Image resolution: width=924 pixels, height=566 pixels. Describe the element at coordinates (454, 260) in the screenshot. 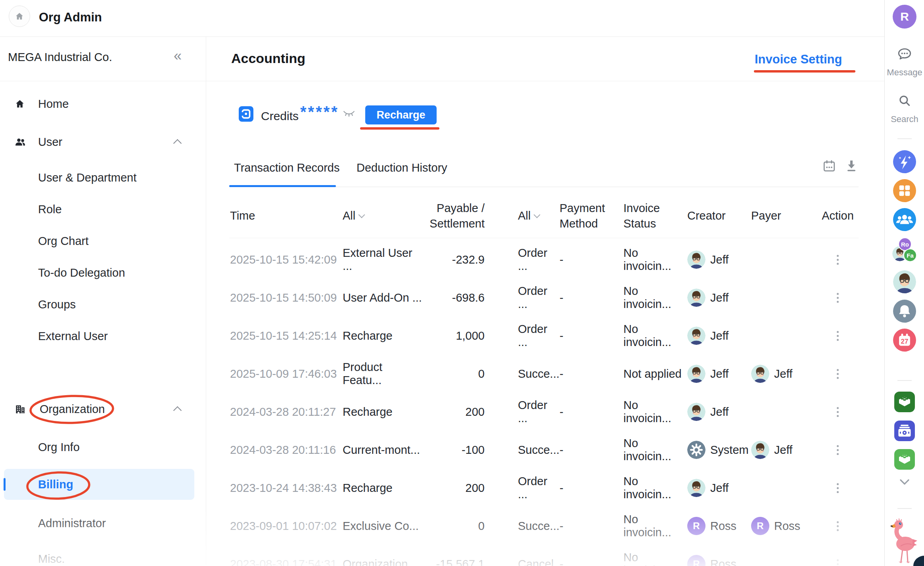

I see `cell-amount: -232.9` at that location.